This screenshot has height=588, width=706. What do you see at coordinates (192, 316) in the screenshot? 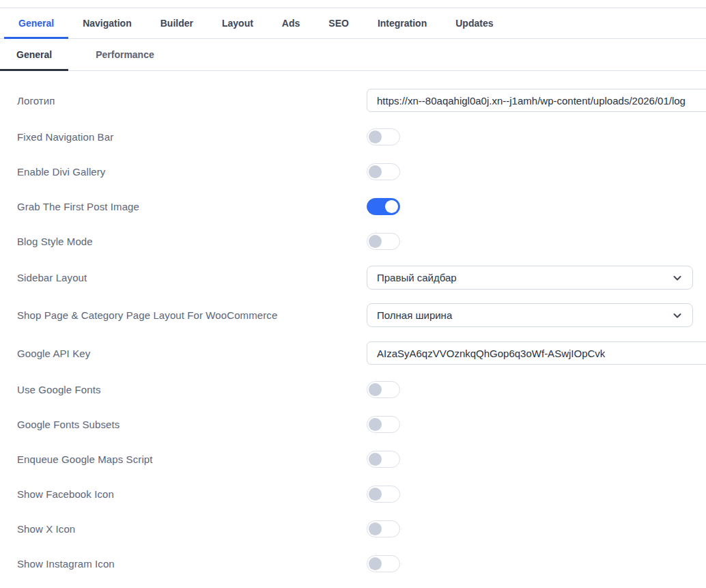
I see `setting-label: Shop Page & Category Page Layout For Woo…` at bounding box center [192, 316].